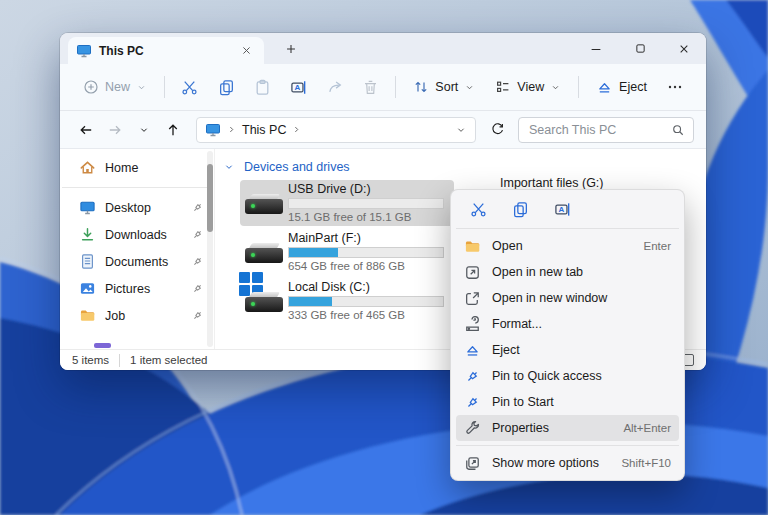 Image resolution: width=768 pixels, height=515 pixels. What do you see at coordinates (86, 130) in the screenshot?
I see `back-button` at bounding box center [86, 130].